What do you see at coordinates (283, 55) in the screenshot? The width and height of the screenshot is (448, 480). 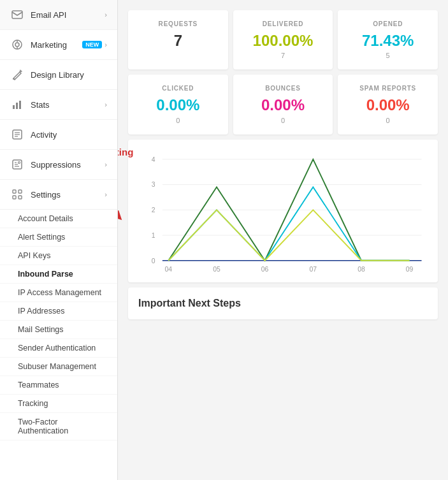 I see `delivered-sub: 7` at bounding box center [283, 55].